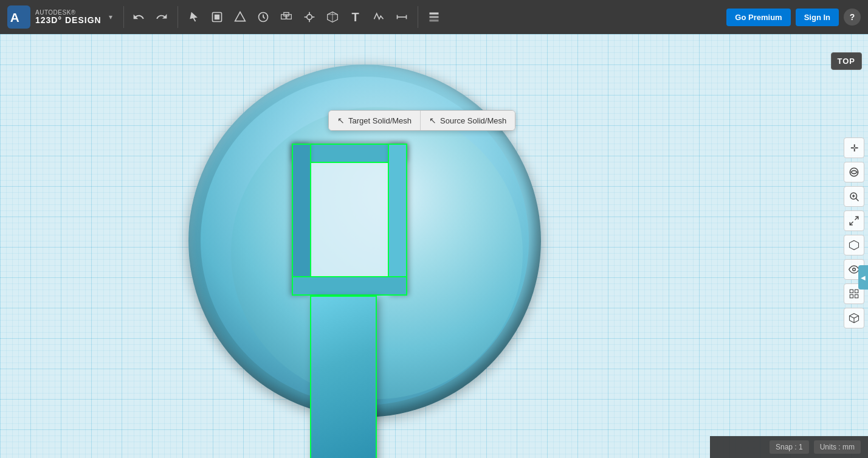 The image size is (868, 458). What do you see at coordinates (301, 220) in the screenshot?
I see `frame-left-face` at bounding box center [301, 220].